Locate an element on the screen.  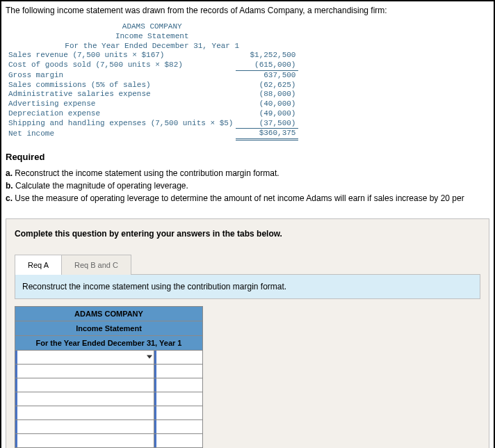
required-c-text: Use the measure of operating leverage to… is located at coordinates (239, 198).